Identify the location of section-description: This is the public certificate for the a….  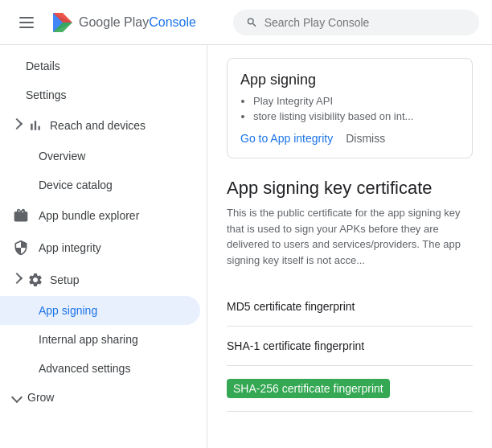
(350, 236).